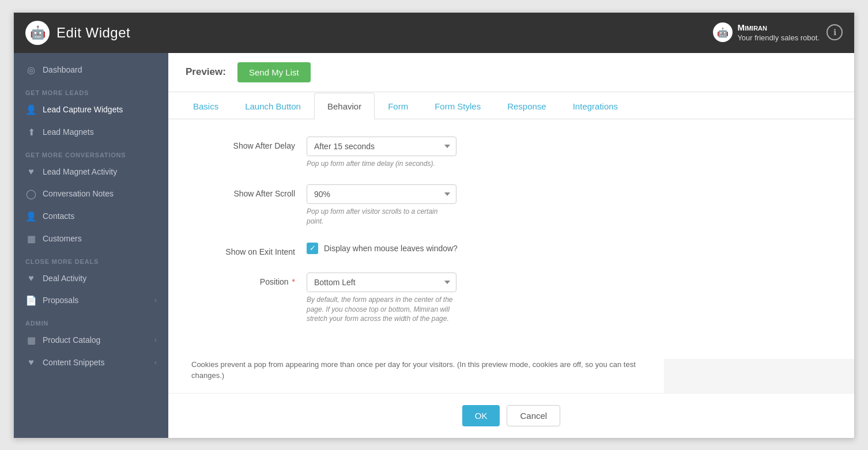  I want to click on product-catalog-left: ▦ Product Catalog, so click(63, 340).